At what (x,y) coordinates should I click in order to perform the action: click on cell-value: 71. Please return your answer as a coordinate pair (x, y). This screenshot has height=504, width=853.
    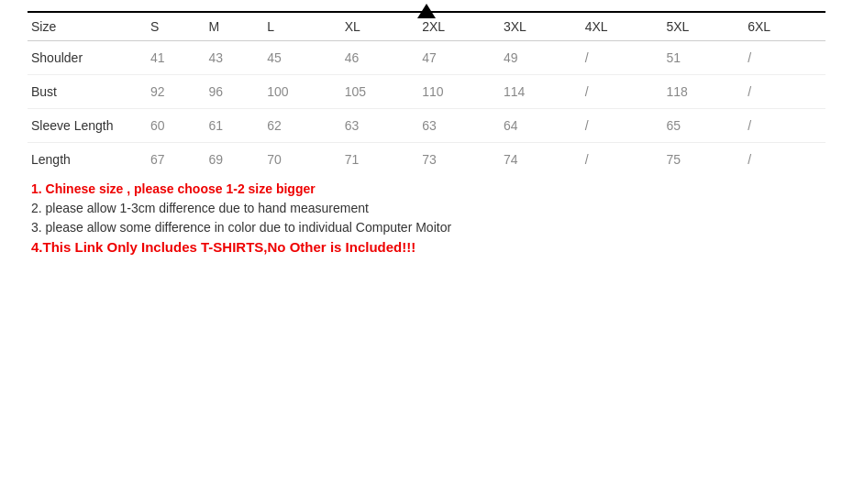
    Looking at the image, I should click on (380, 159).